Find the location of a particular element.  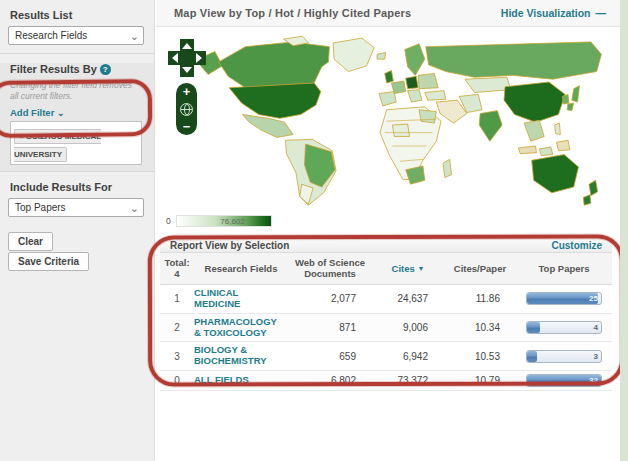

column-cites-per-paper: Cites/Paper is located at coordinates (480, 268).